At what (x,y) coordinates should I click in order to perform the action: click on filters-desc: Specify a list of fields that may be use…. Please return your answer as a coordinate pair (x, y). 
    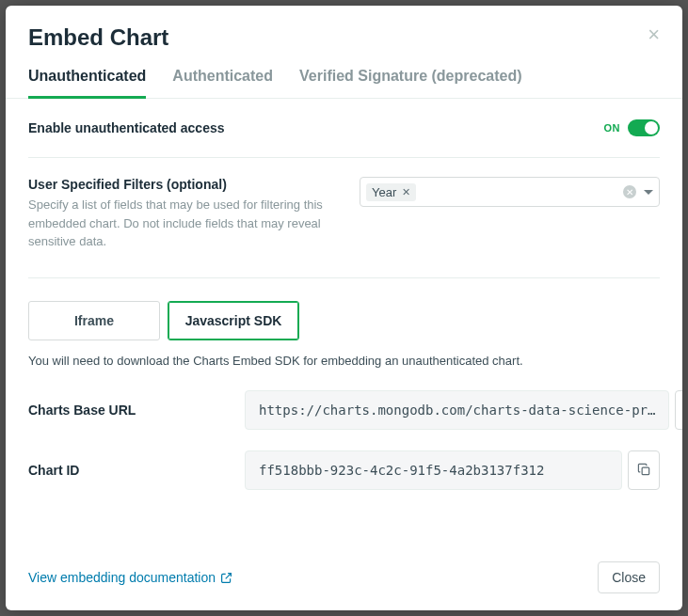
    Looking at the image, I should click on (188, 224).